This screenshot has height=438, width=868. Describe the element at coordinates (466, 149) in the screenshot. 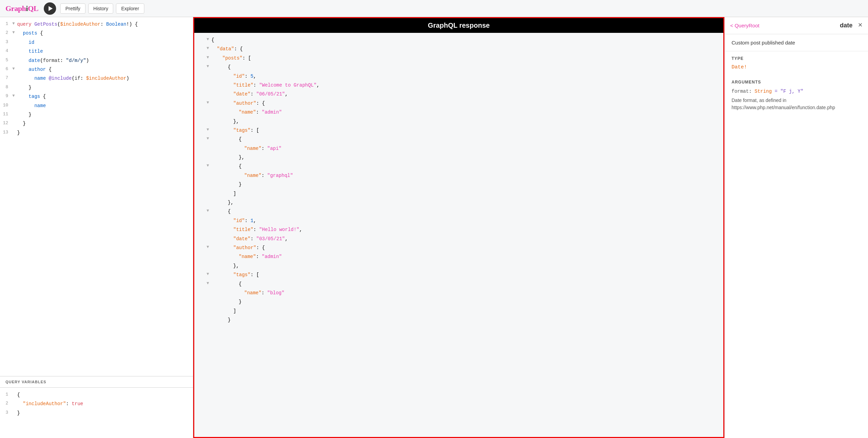

I see `line-content: "name": "api"` at that location.